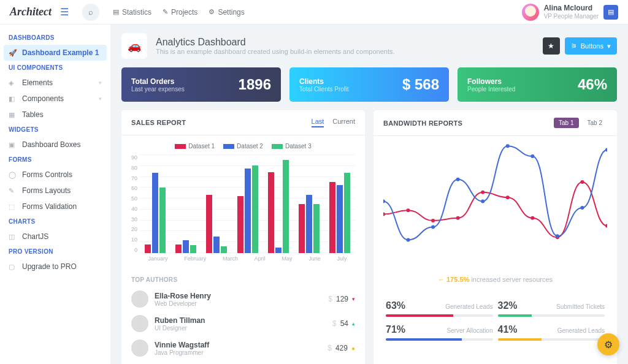 The width and height of the screenshot is (628, 364). I want to click on arrow-left-icon: ←, so click(442, 279).